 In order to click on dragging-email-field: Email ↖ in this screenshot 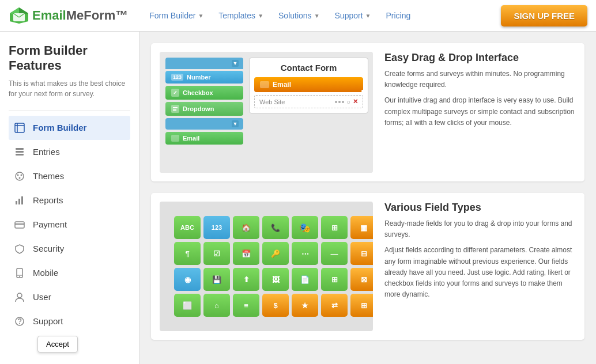, I will do `click(309, 85)`.